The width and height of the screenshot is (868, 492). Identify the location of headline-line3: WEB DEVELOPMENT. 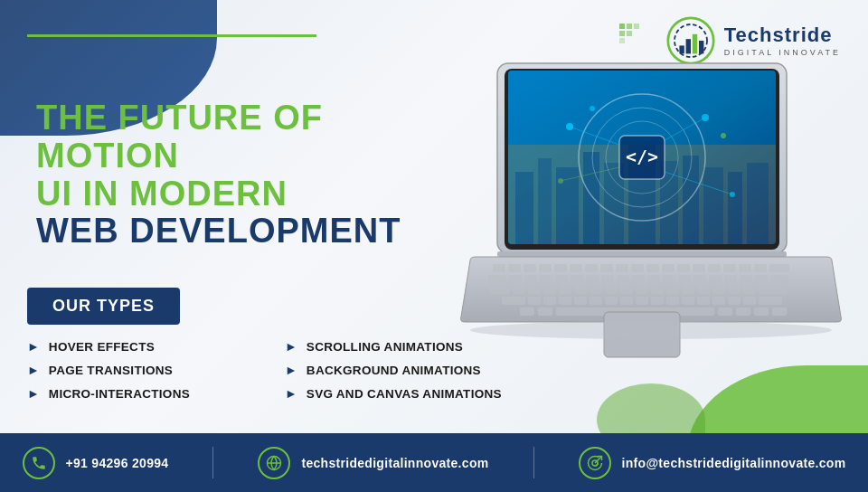
(253, 232).